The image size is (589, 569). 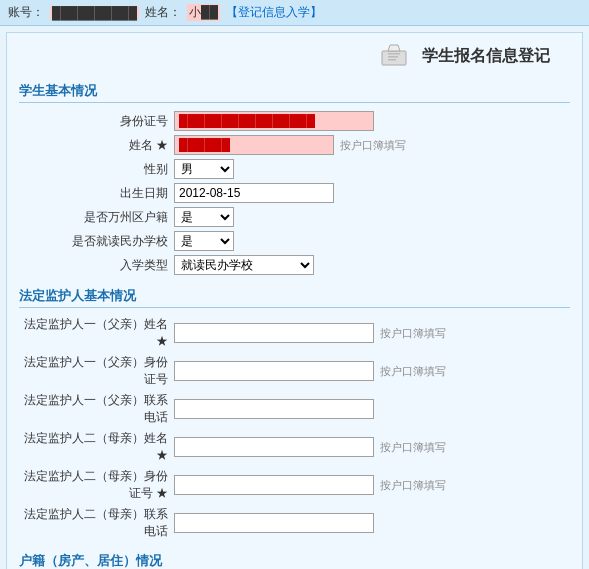 I want to click on account-value: ██████████, so click(x=94, y=13).